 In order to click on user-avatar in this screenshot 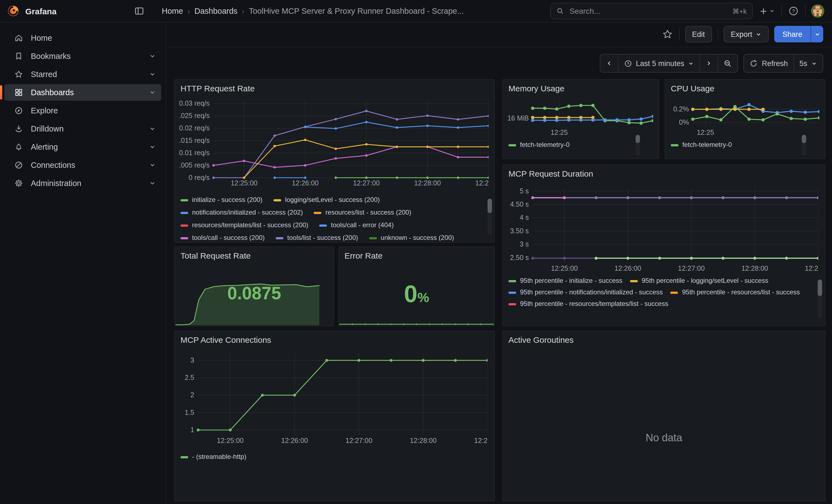, I will do `click(818, 11)`.